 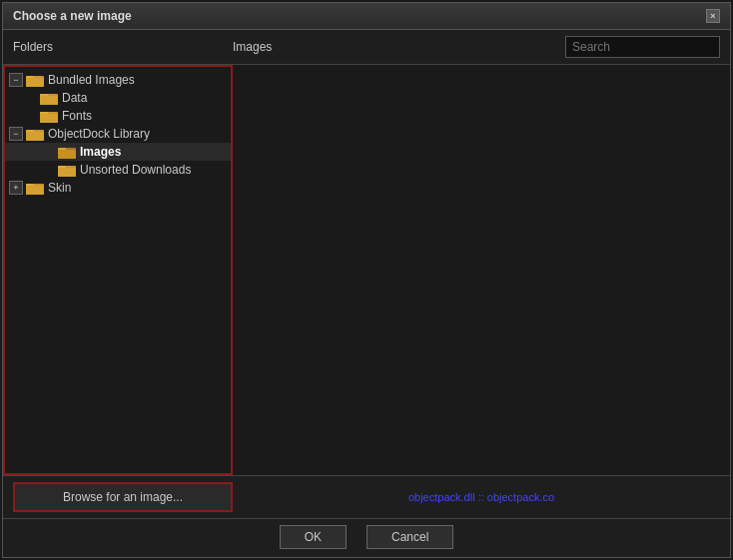 I want to click on dialog-title: Choose a new image, so click(x=72, y=16).